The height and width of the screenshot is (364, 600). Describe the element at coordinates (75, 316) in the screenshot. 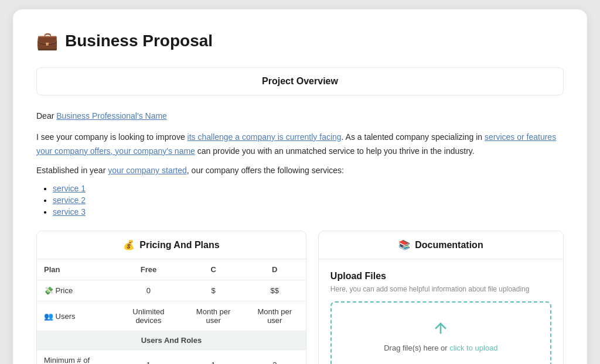

I see `users-label: 👥 Users` at that location.